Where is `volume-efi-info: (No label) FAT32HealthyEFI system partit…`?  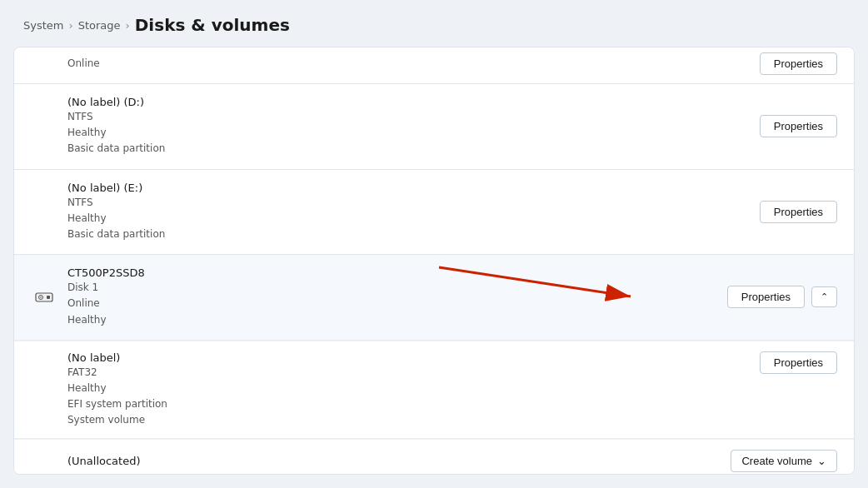
volume-efi-info: (No label) FAT32HealthyEFI system partit… is located at coordinates (413, 390).